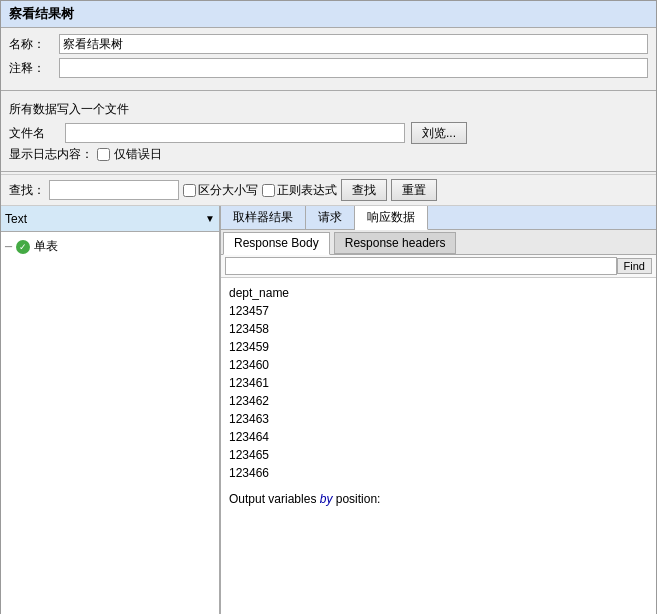 The image size is (657, 614). What do you see at coordinates (396, 243) in the screenshot?
I see `sub-tab-headers: Response headers` at bounding box center [396, 243].